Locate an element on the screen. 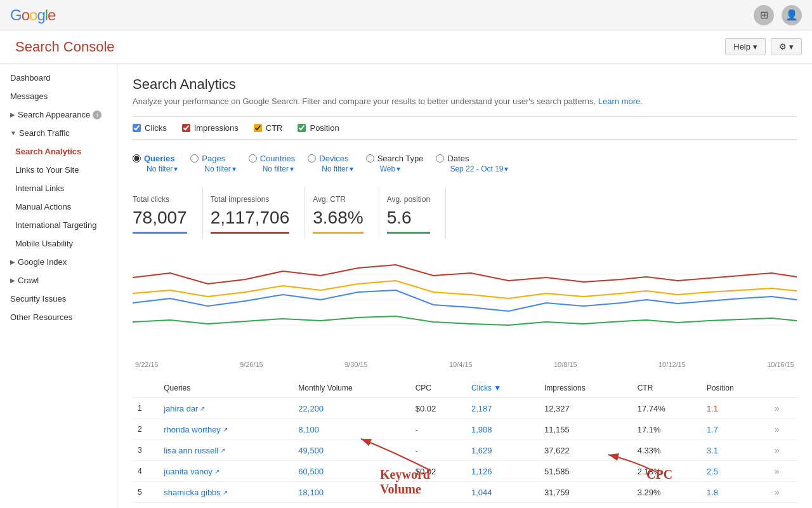 The width and height of the screenshot is (812, 508). sidebar-item-crawl: ▶ Crawl is located at coordinates (58, 281).